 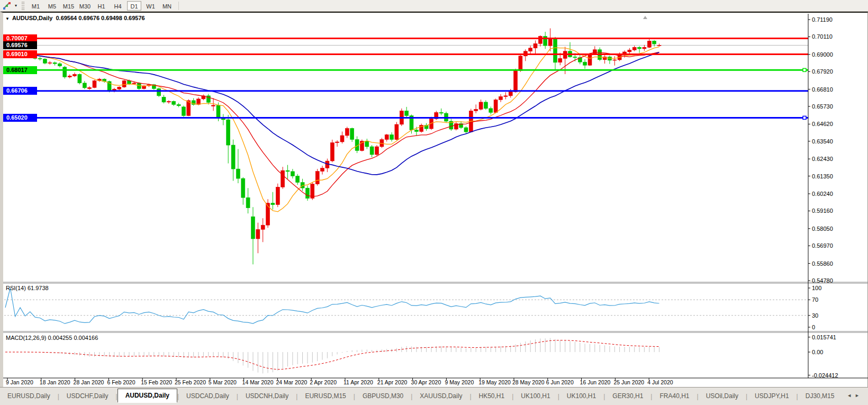 I want to click on current-price-badge: 0.69576, so click(x=20, y=46).